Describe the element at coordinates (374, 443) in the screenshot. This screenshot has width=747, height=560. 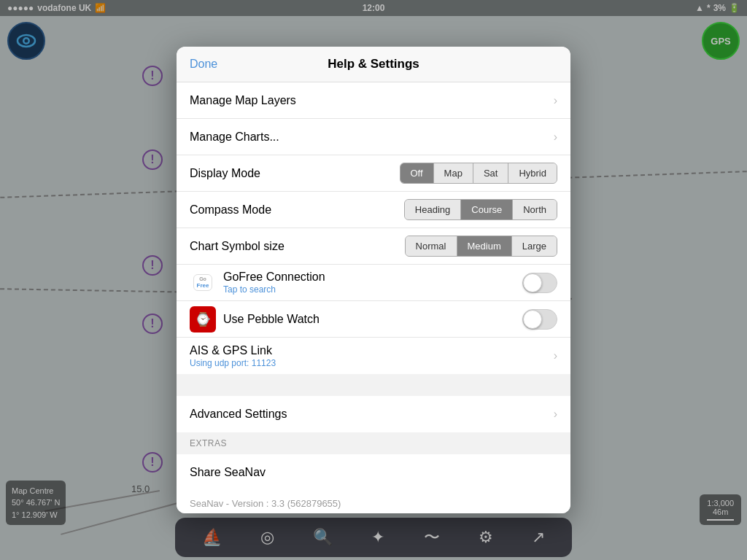
I see `section-separator-2: EXTRAS` at that location.